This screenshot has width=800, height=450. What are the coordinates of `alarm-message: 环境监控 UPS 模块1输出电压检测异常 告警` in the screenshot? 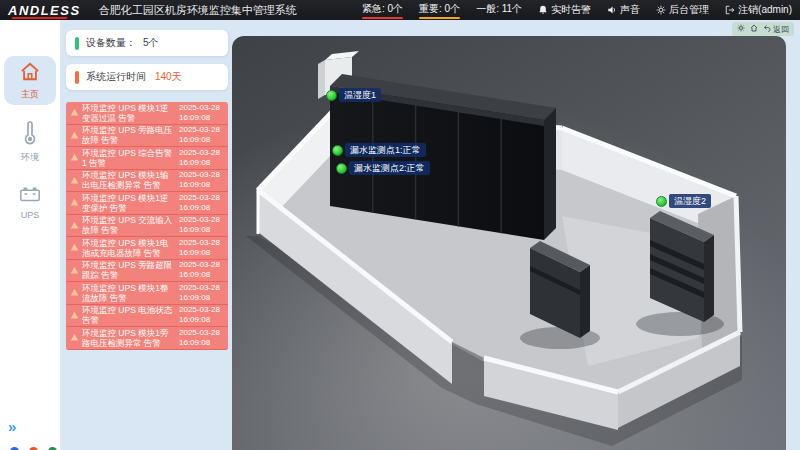 It's located at (129, 180).